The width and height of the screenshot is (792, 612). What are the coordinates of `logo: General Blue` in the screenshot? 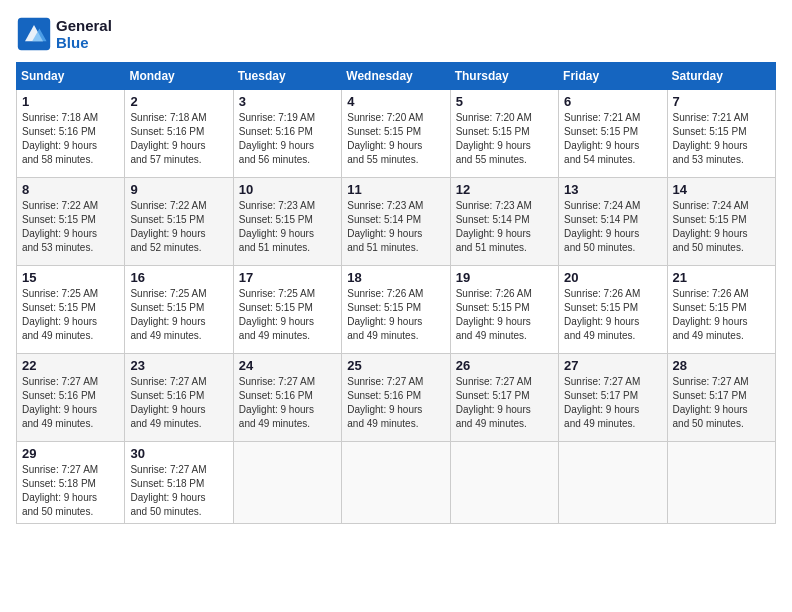 It's located at (64, 34).